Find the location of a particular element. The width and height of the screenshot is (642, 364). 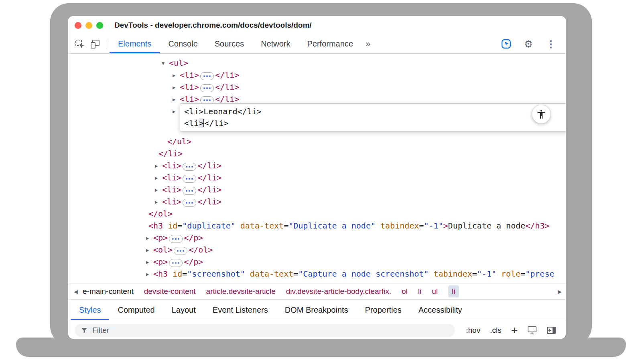

code-token: </p> is located at coordinates (193, 262).